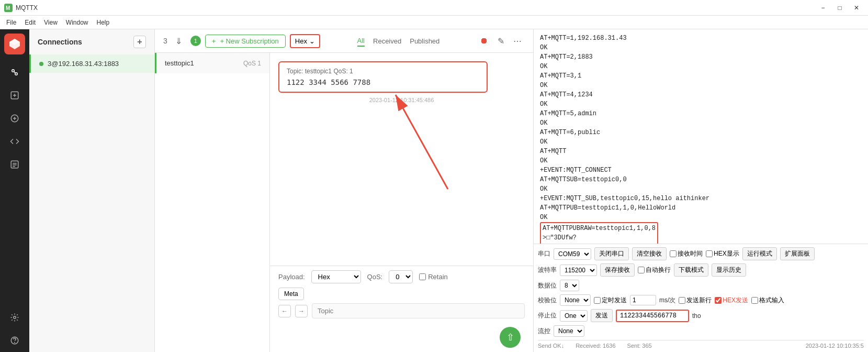  What do you see at coordinates (15, 118) in the screenshot?
I see `sidebar-item-add` at bounding box center [15, 118].